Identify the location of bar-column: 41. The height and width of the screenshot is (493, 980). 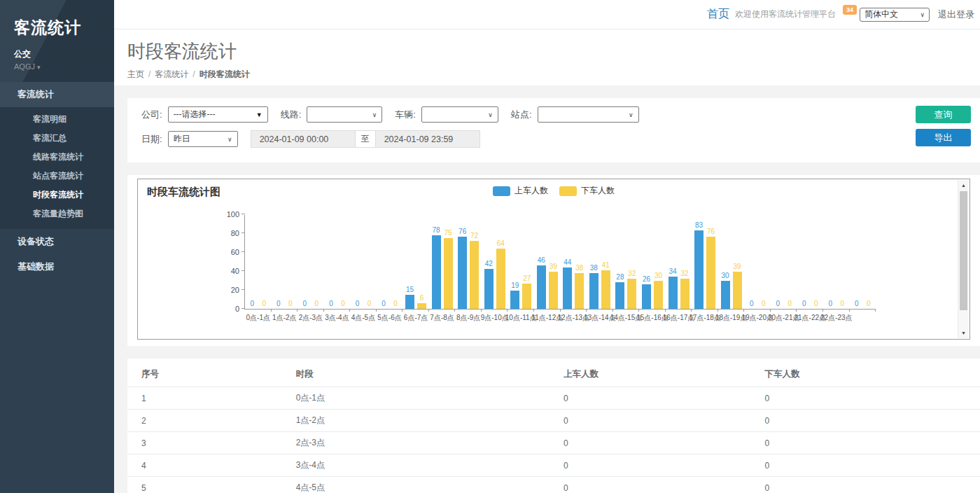
(606, 286).